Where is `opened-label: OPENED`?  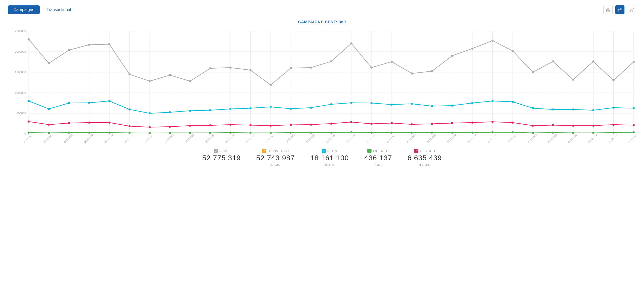 opened-label: OPENED is located at coordinates (381, 151).